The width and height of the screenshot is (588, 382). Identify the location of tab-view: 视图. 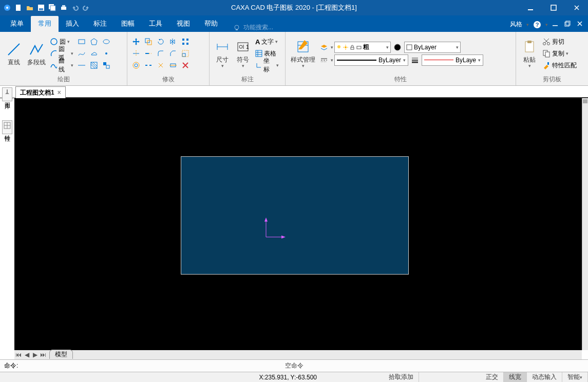
(183, 24).